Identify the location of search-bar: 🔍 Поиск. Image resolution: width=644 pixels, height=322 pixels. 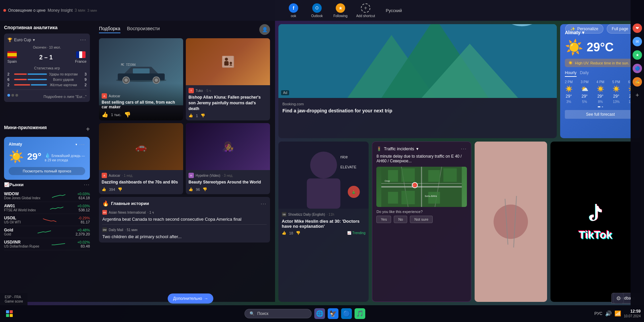
(278, 314).